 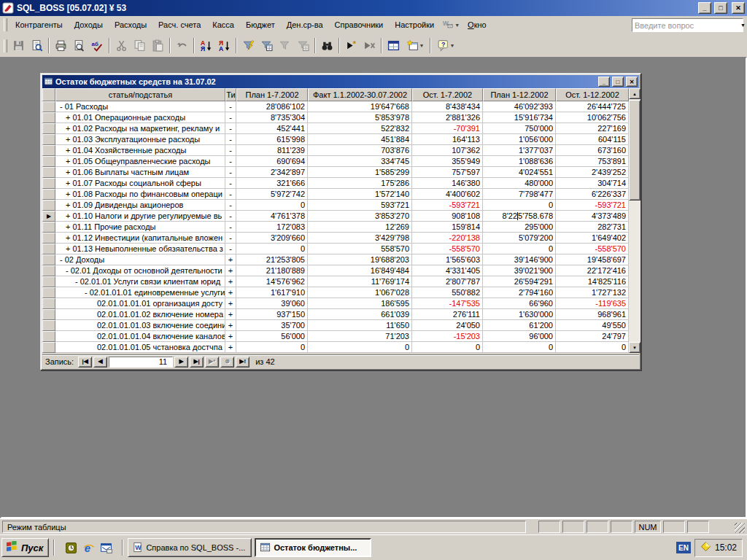 I want to click on value-cell: -220'138, so click(x=448, y=238).